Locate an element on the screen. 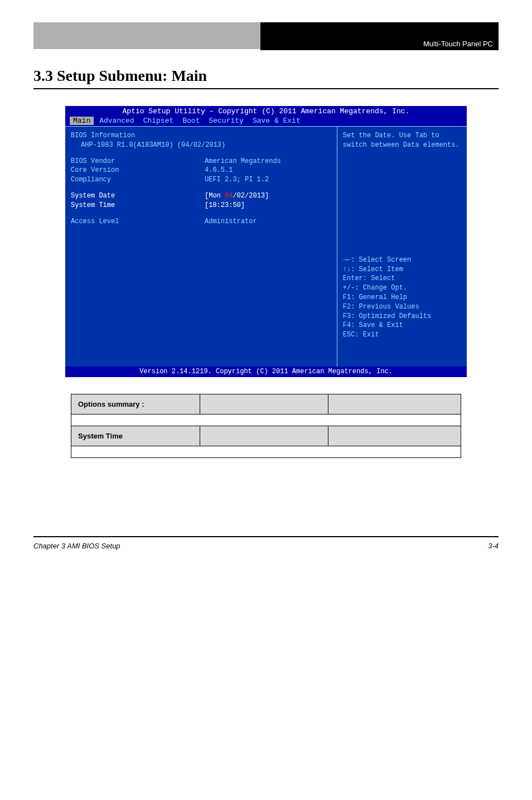  bios-menu-boot: Boot is located at coordinates (191, 121).